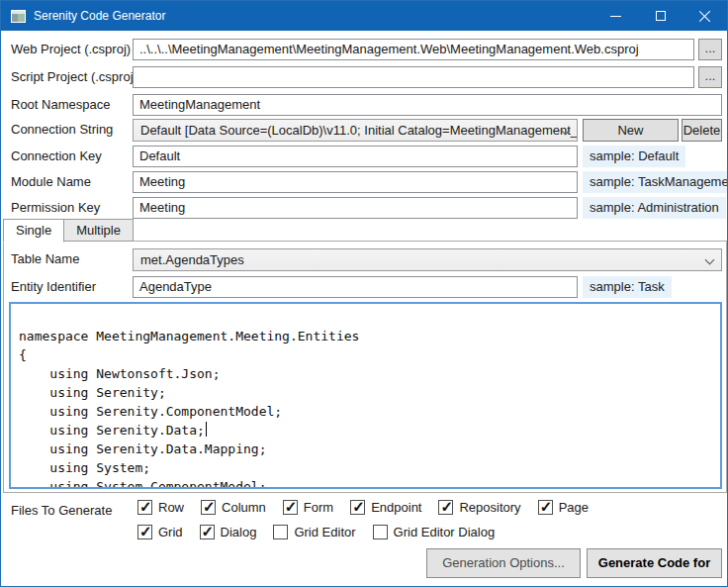 The width and height of the screenshot is (728, 587). What do you see at coordinates (46, 259) in the screenshot?
I see `table-name-label: Table Name` at bounding box center [46, 259].